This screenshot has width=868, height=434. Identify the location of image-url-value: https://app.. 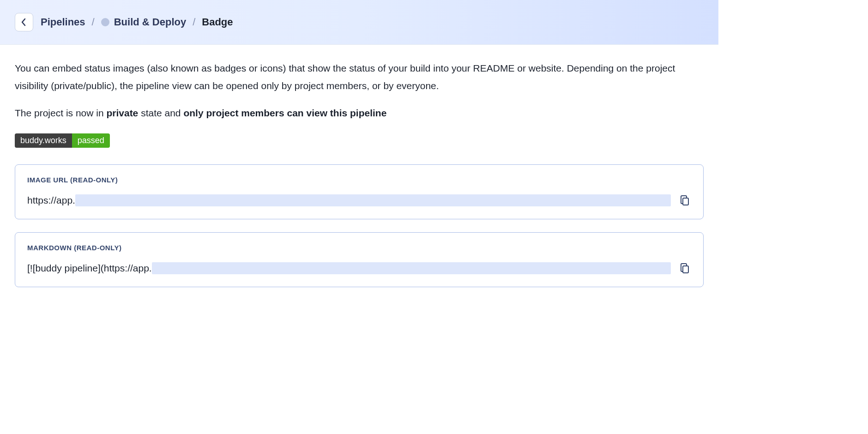
(349, 200).